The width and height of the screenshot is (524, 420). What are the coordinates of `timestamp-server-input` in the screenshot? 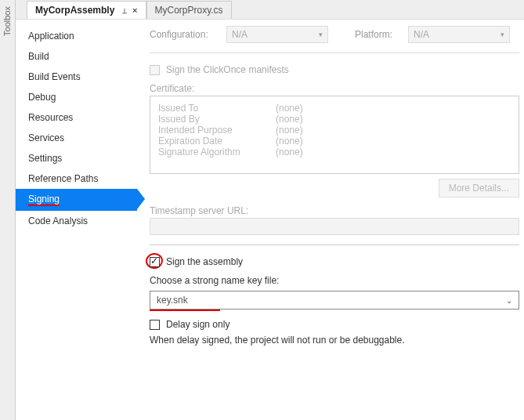 It's located at (334, 226).